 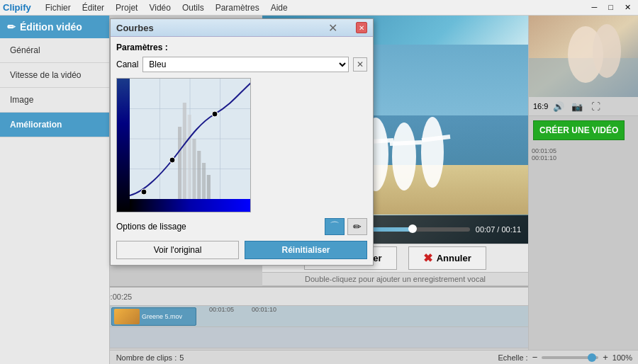 I want to click on reinitialiser-button: Réinitialiser, so click(x=306, y=250).